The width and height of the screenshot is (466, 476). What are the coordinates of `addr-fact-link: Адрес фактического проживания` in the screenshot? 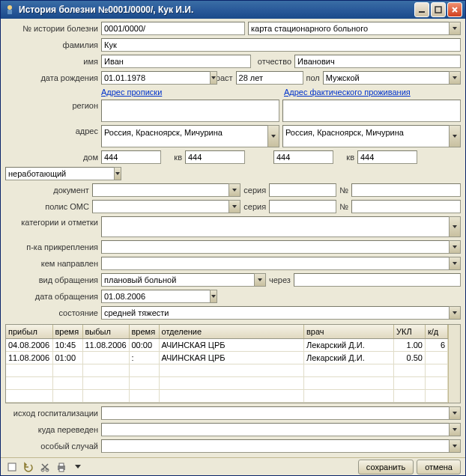 It's located at (372, 92).